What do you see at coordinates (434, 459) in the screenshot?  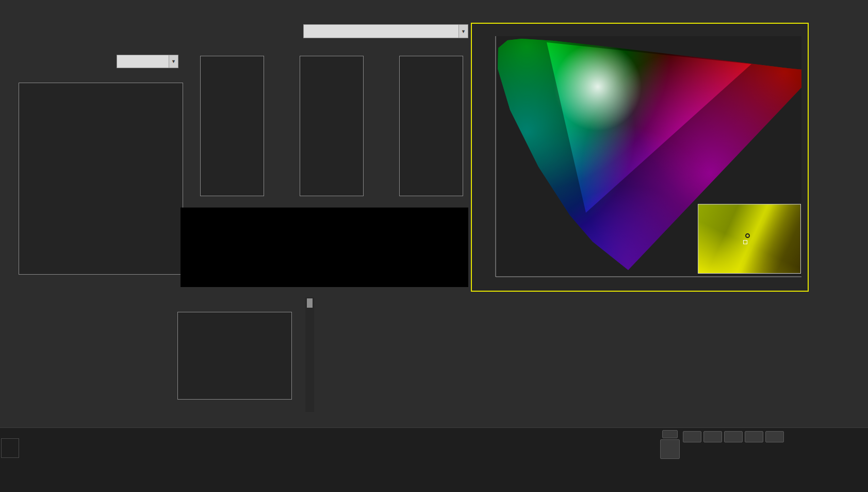 I see `bottom-toolbar` at bounding box center [434, 459].